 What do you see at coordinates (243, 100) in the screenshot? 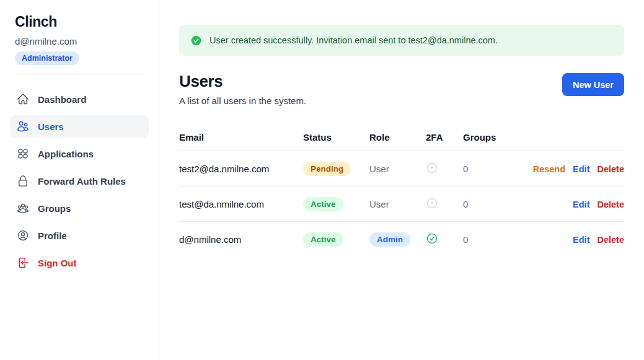
I see `page-subtitle: A list of all users in the system.` at bounding box center [243, 100].